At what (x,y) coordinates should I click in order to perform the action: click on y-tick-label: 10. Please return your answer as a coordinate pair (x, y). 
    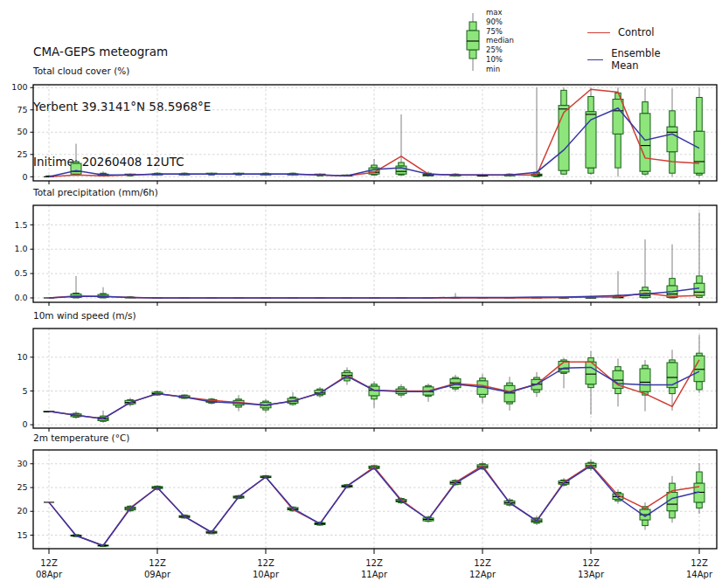
    Looking at the image, I should click on (22, 356).